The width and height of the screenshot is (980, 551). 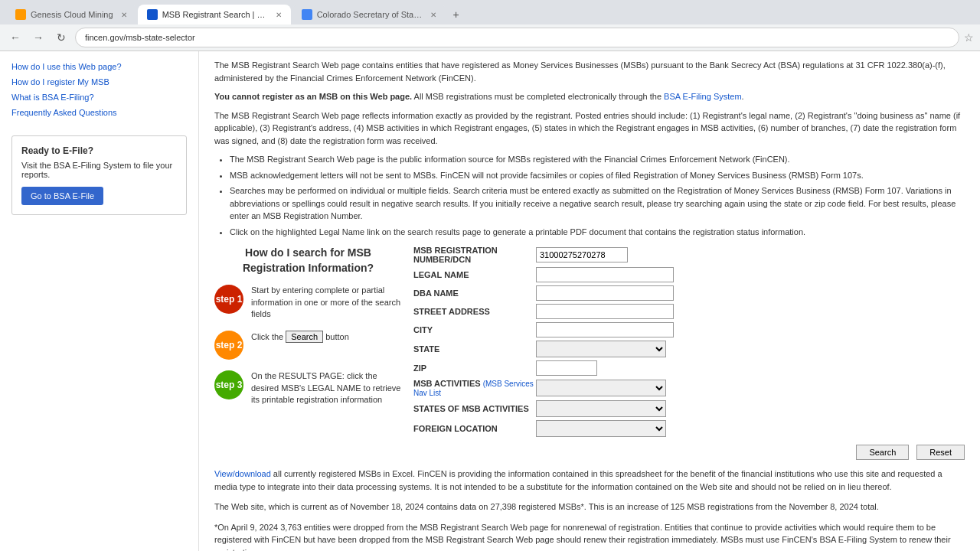 I want to click on search-inline-button: Search, so click(x=305, y=337).